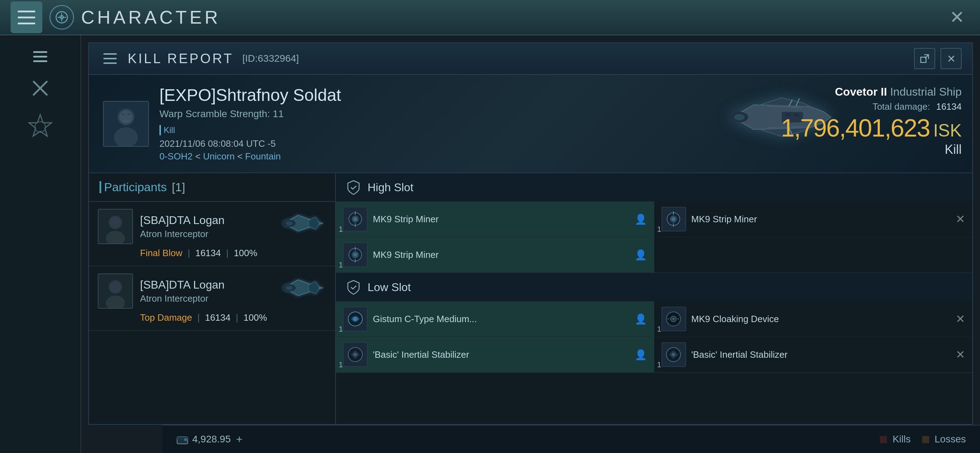  Describe the element at coordinates (241, 156) in the screenshot. I see `location-separator2: <` at that location.